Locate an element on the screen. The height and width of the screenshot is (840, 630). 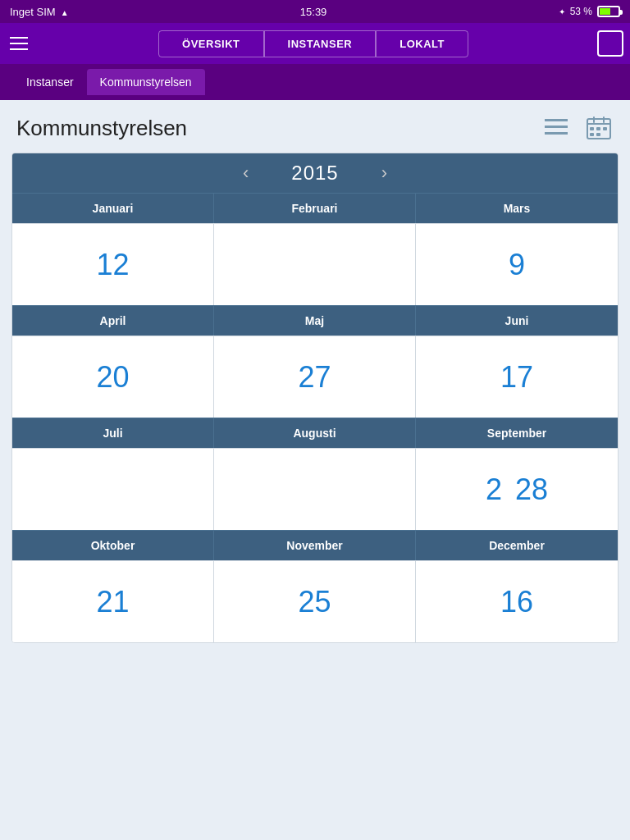
month-cell-oktober: 21 is located at coordinates (113, 601).